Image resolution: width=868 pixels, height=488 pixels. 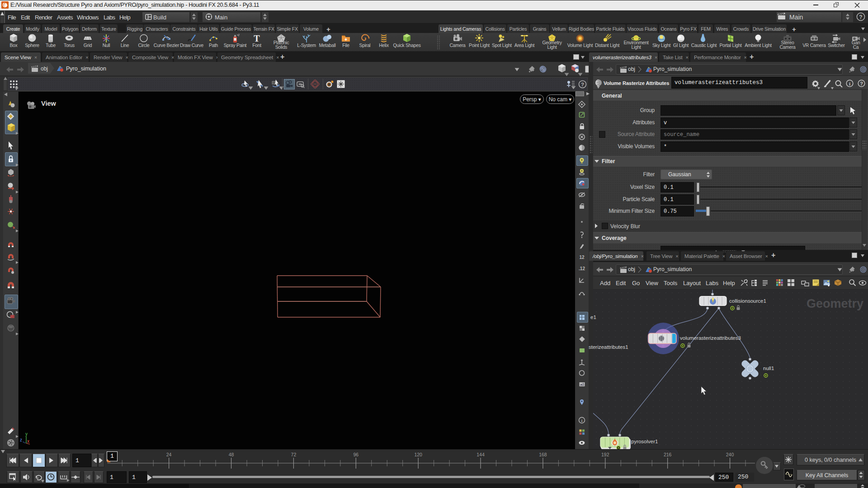 What do you see at coordinates (418, 455) in the screenshot?
I see `svg-text: 120` at bounding box center [418, 455].